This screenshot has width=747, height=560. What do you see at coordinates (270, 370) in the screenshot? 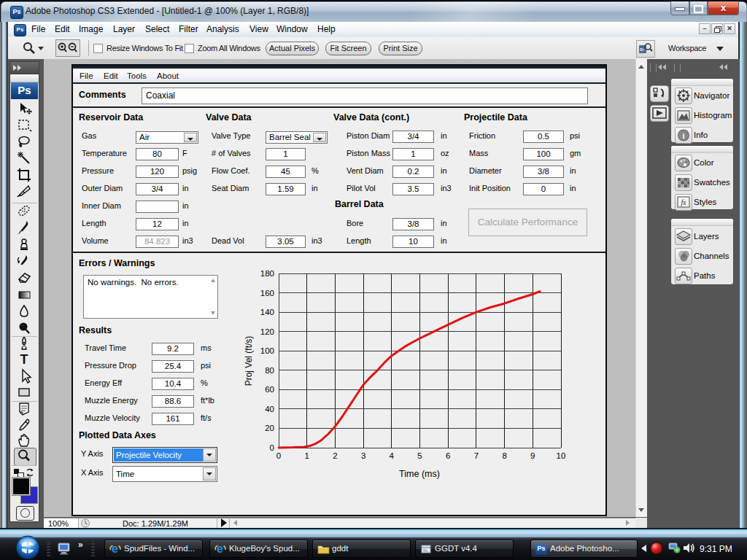
I see `svg-text: 80` at bounding box center [270, 370].